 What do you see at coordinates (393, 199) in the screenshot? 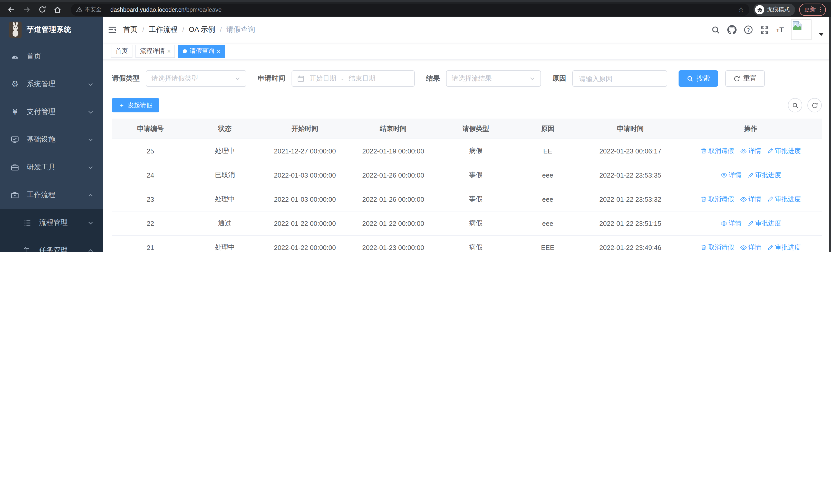
I see `cell-end-time: 2022-01-26 00:00:00` at bounding box center [393, 199].